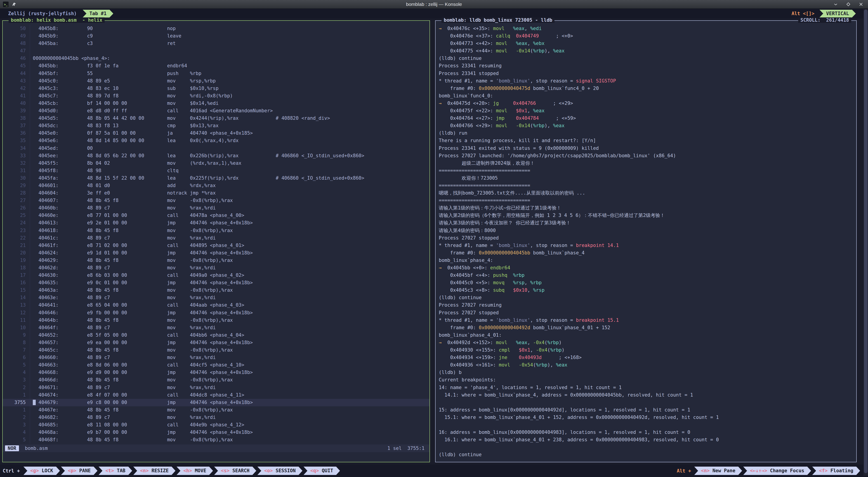  I want to click on keybind-resize: <n> RESIZE, so click(154, 471).